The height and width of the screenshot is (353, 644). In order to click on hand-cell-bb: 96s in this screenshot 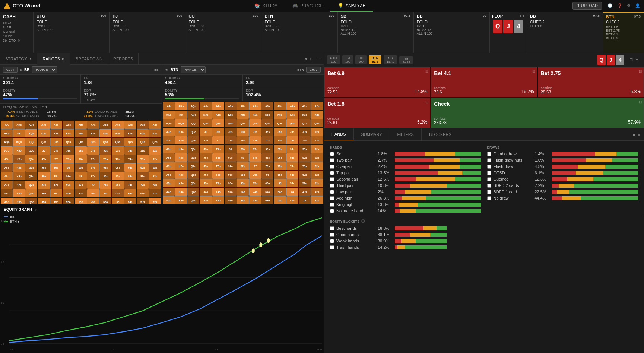, I will do `click(105, 168)`.